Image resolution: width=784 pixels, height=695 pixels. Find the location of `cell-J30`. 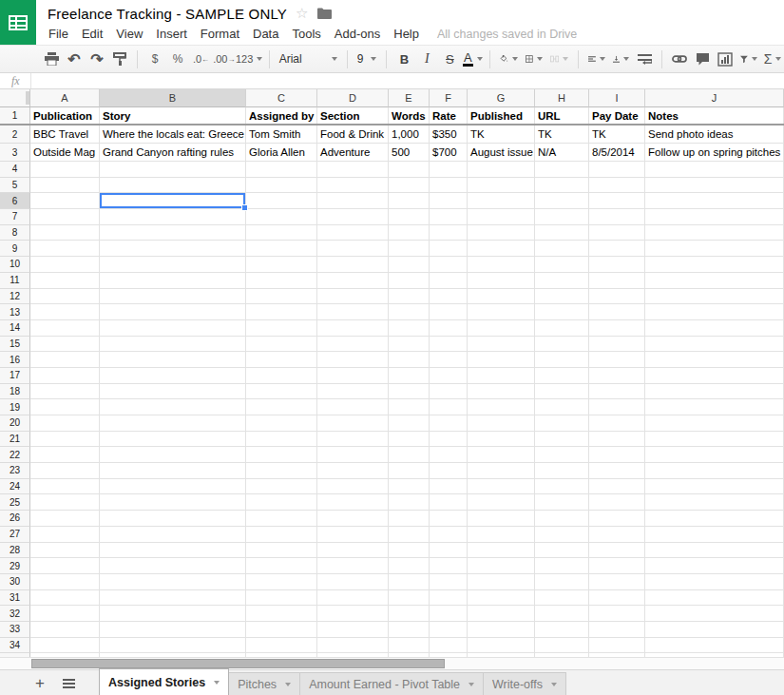

cell-J30 is located at coordinates (715, 582).